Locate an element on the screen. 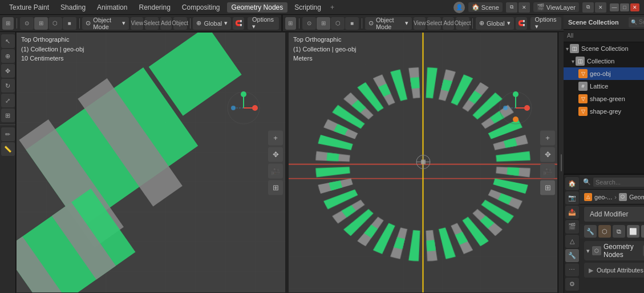  overlay-grid: ⊞ is located at coordinates (41, 23).